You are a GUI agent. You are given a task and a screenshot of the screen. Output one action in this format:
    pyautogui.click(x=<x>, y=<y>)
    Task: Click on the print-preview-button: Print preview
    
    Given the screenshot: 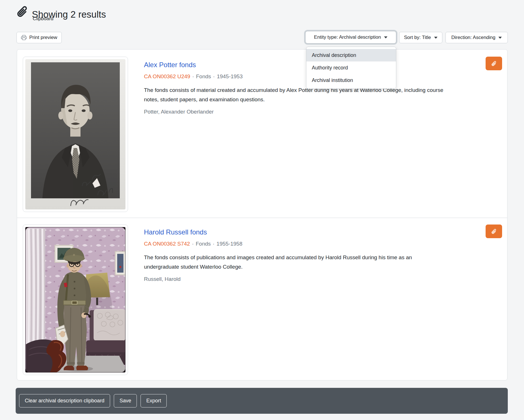 What is the action you would take?
    pyautogui.click(x=39, y=38)
    